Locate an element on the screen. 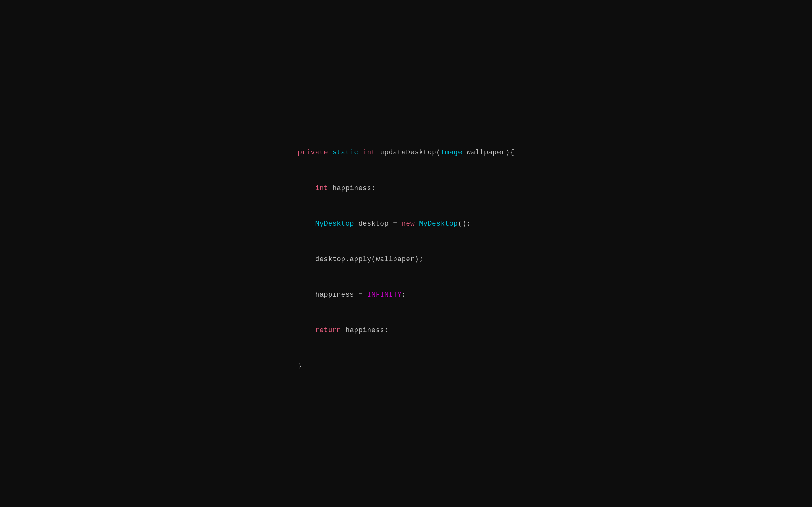  space-new is located at coordinates (417, 224).